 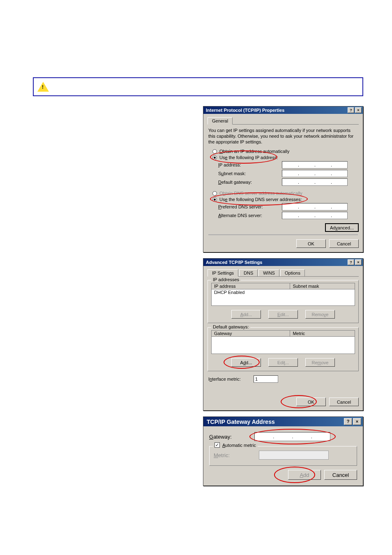 I want to click on dialog1-titlebar: Internet Protocol (TCP/IP) Properties ? …, so click(x=283, y=110).